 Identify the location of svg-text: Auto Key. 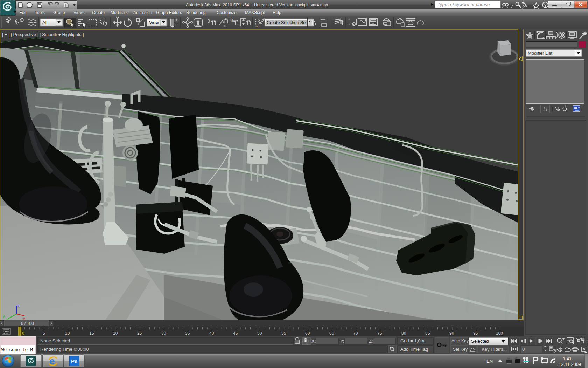
(460, 341).